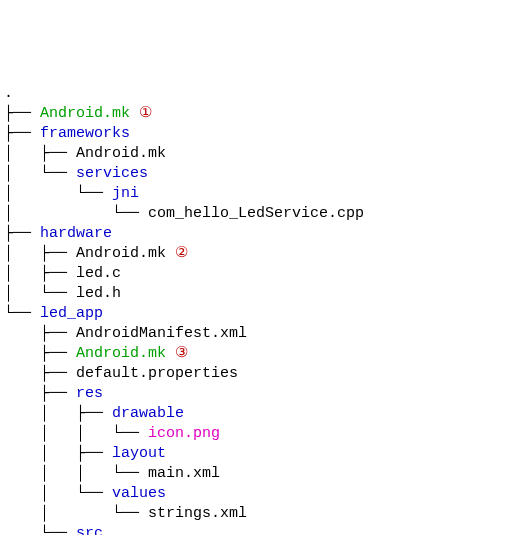 This screenshot has height=535, width=508. Describe the element at coordinates (254, 134) in the screenshot. I see `tree-row: ├── frameworks` at that location.